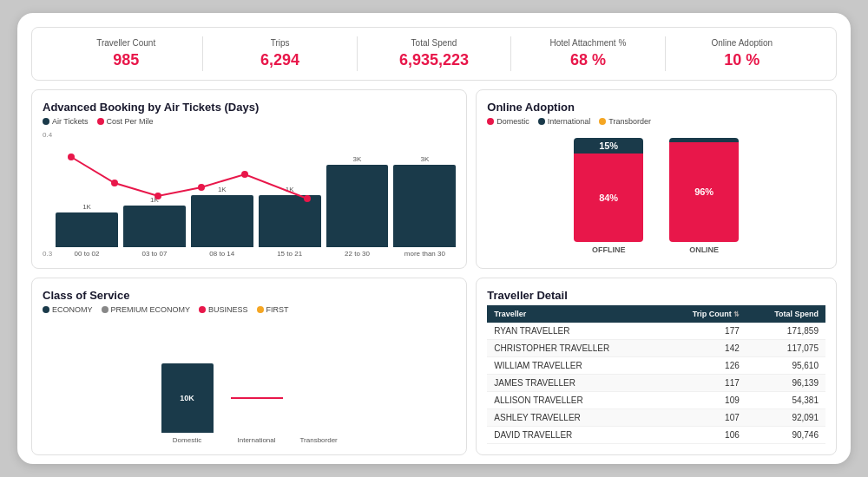  I want to click on traveller-name-2: WILLIAM TRAVELLER, so click(575, 366).